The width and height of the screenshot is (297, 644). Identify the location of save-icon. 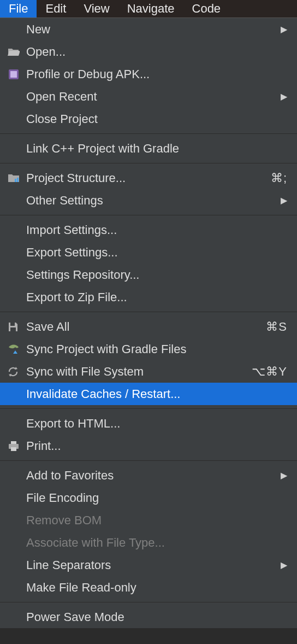
(17, 327).